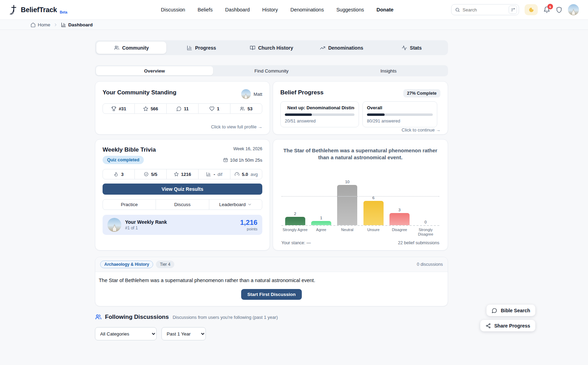 The width and height of the screenshot is (588, 365). What do you see at coordinates (360, 130) in the screenshot?
I see `click-to-continue-link: Click to continue →` at bounding box center [360, 130].